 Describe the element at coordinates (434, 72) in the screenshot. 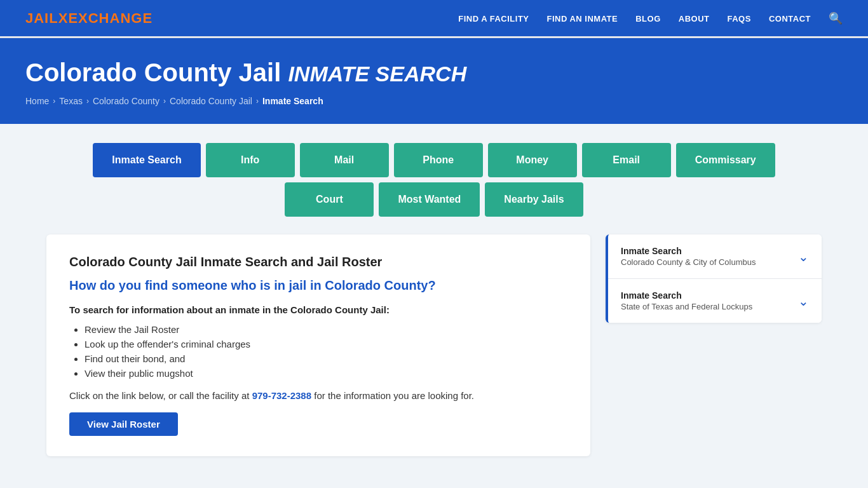

I see `page-title: Colorado County Jail INMATE SEARCH` at that location.